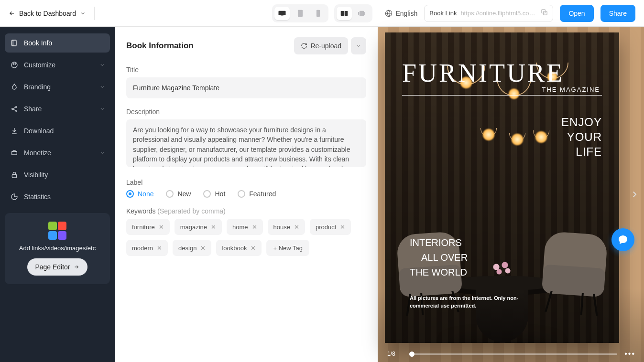  What do you see at coordinates (467, 302) in the screenshot?
I see `cover-disclaimer: All pictures are from the Internet. Only…` at bounding box center [467, 302].